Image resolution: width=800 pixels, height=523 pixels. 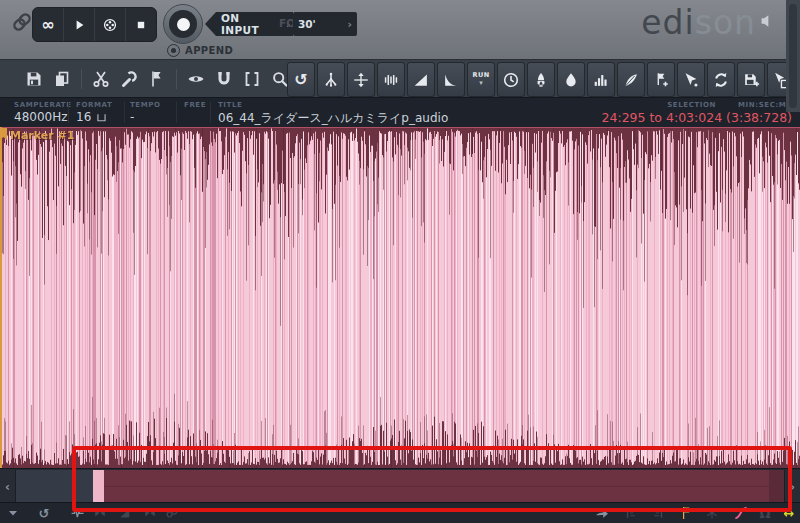 What do you see at coordinates (686, 513) in the screenshot?
I see `flag-small-icon` at bounding box center [686, 513].